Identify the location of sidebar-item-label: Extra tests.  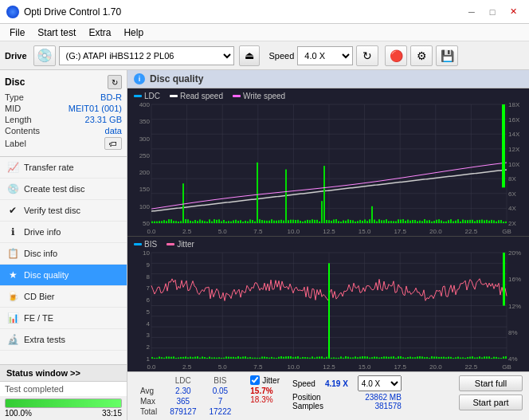
(45, 340).